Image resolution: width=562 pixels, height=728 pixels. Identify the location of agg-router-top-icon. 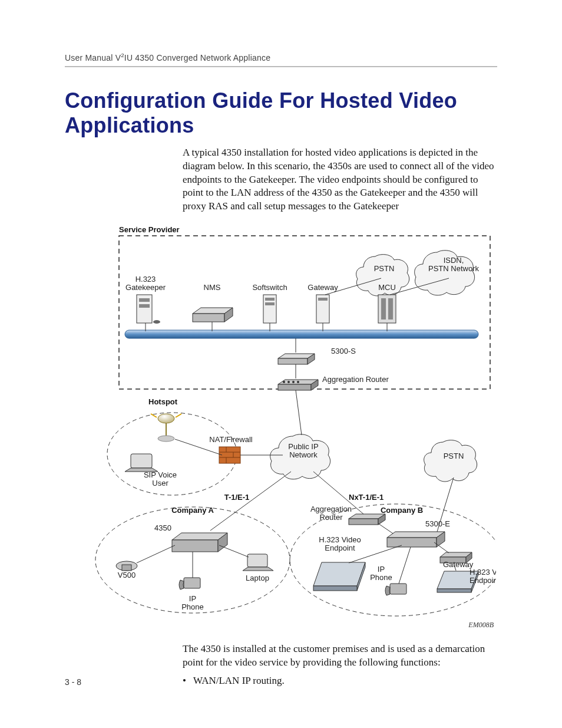
(298, 385).